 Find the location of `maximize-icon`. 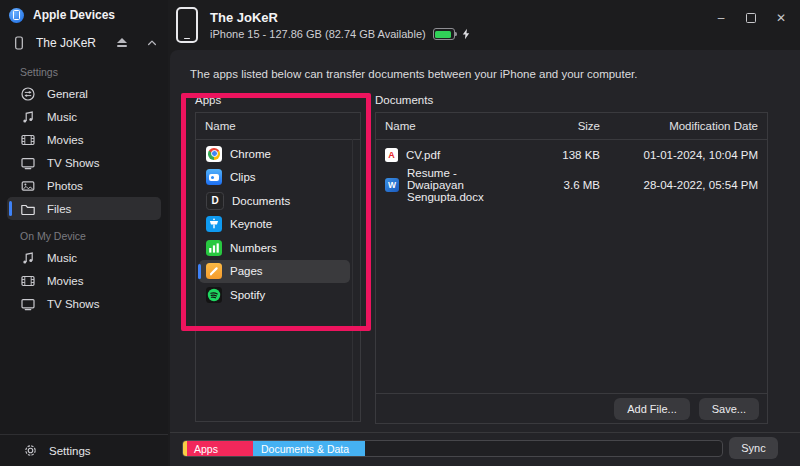

maximize-icon is located at coordinates (751, 18).